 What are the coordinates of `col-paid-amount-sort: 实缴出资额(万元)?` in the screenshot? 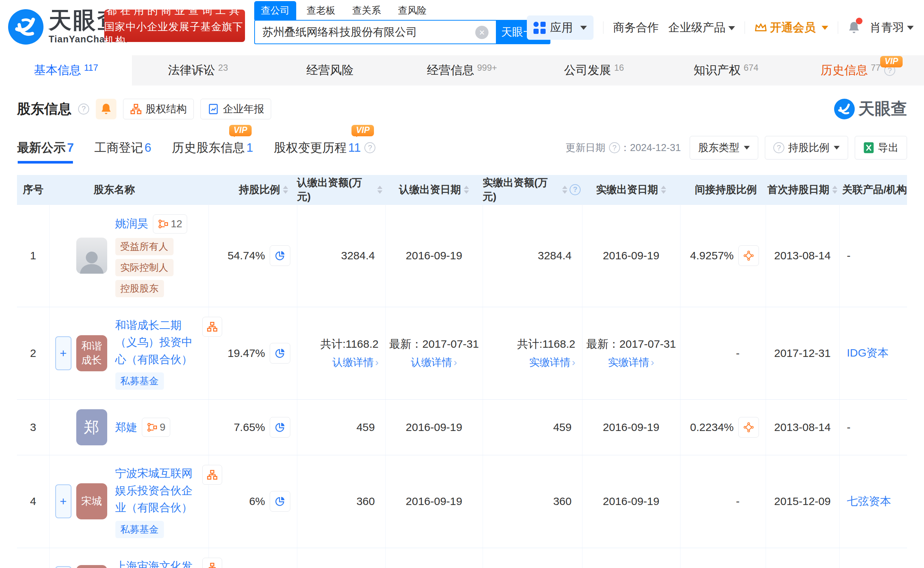 It's located at (533, 190).